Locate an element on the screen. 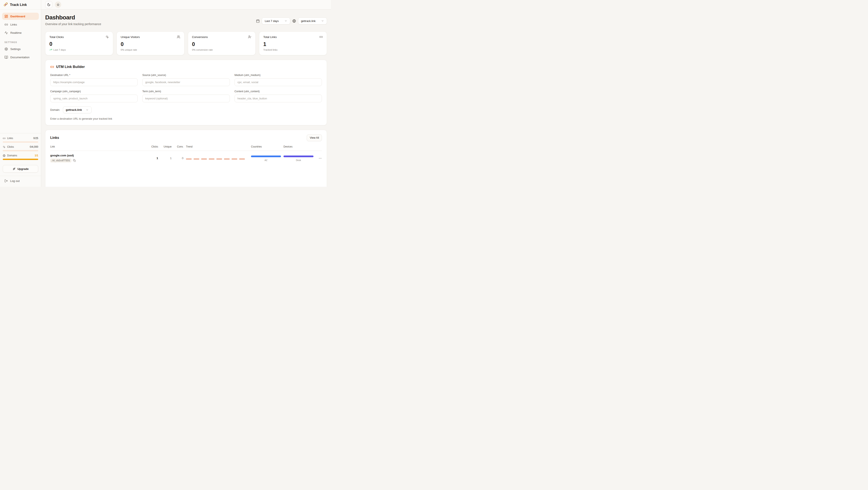  gear-icon is located at coordinates (6, 49).